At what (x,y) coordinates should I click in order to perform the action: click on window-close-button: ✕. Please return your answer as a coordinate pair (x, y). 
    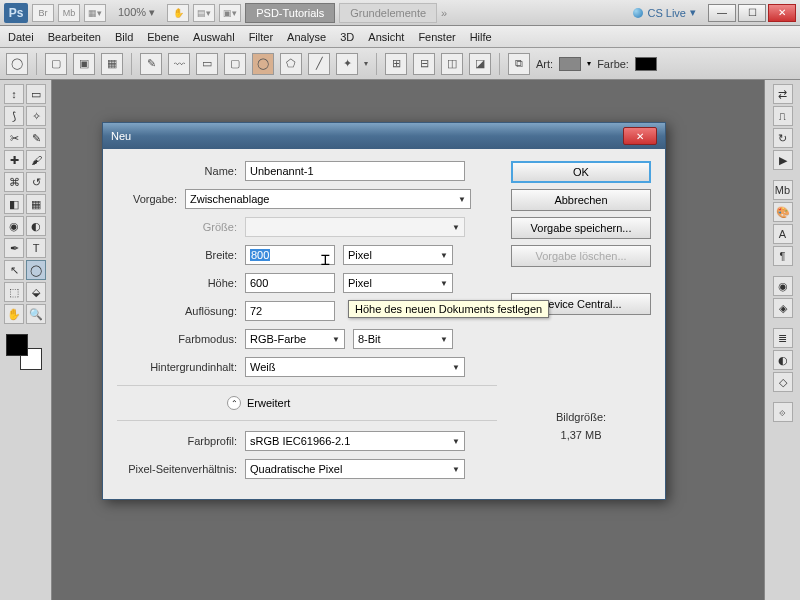
    Looking at the image, I should click on (782, 13).